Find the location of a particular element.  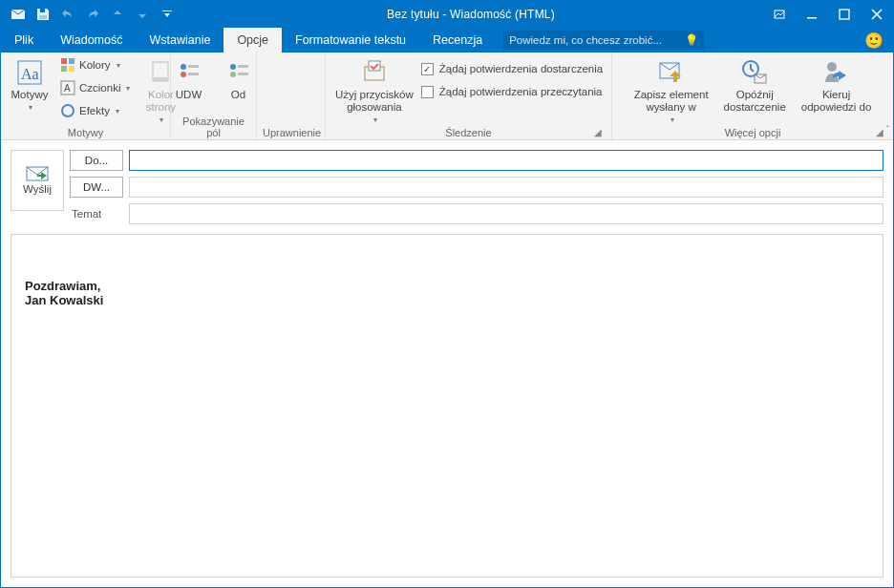

checkbox-unchecked-icon is located at coordinates (428, 92).